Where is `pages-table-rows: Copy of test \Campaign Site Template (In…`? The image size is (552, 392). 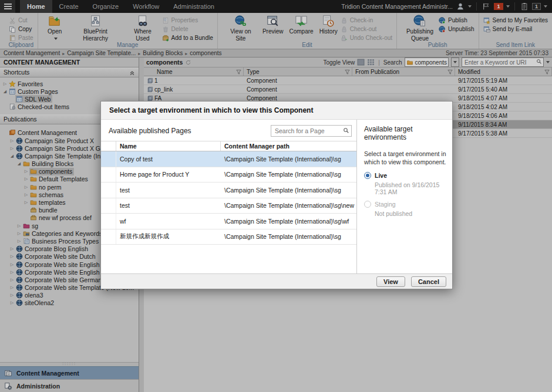
pages-table-rows: Copy of test \Campaign Site Template (In… is located at coordinates (229, 198).